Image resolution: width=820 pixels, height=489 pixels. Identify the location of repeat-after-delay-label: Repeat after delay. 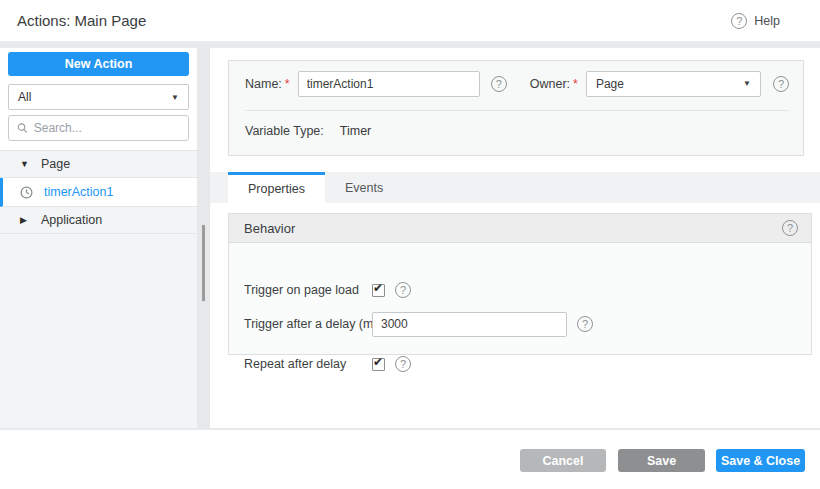
(308, 364).